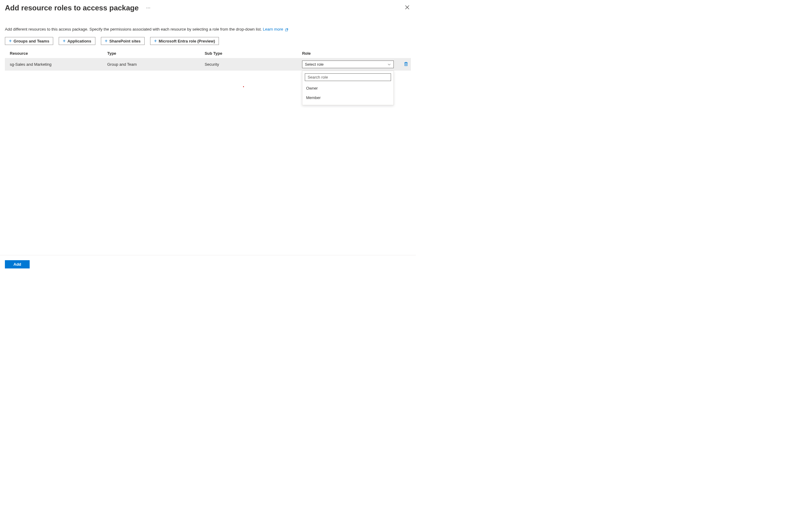  I want to click on button-label: Microsoft Entra role (Preview), so click(187, 41).